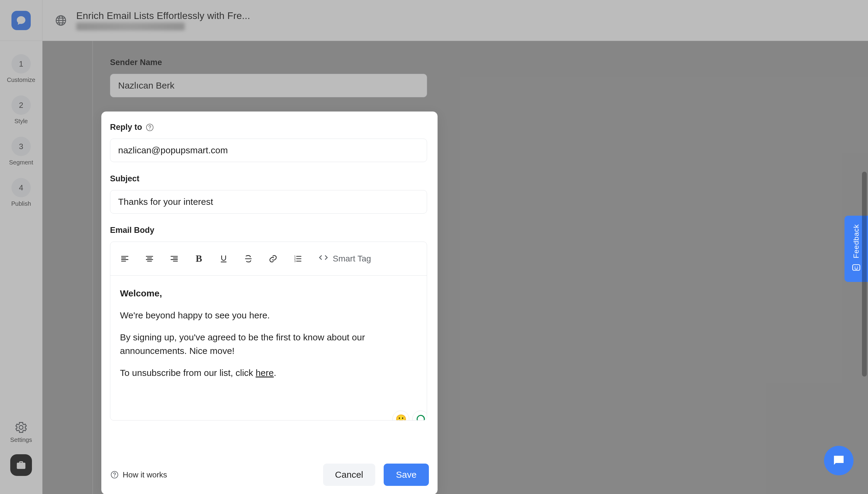  Describe the element at coordinates (352, 259) in the screenshot. I see `smart-tag-label: Smart Tag` at that location.